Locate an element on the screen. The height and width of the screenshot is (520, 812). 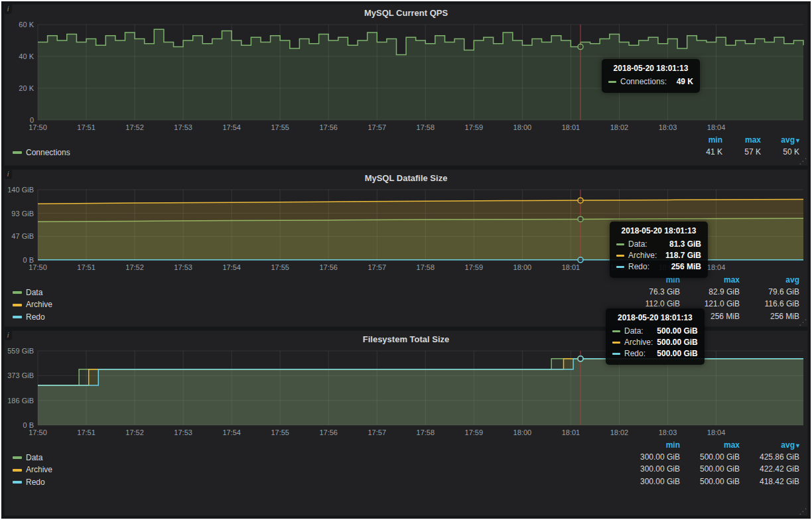
legend-avg-value: 422.42 GiB is located at coordinates (772, 470).